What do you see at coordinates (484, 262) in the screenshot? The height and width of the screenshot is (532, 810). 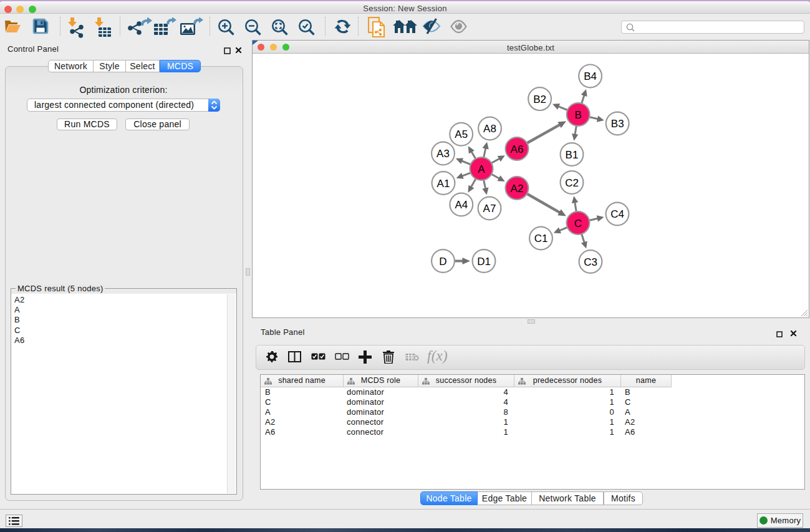 I see `svg-text: D1` at bounding box center [484, 262].